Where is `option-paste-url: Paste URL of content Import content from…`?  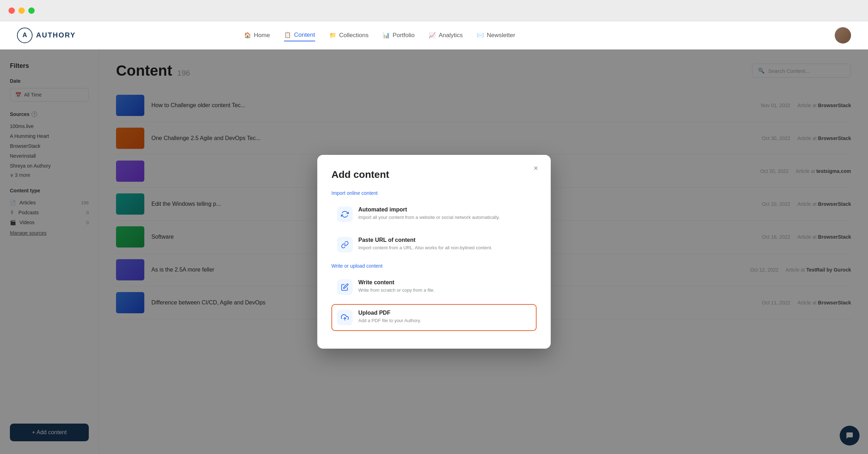 option-paste-url: Paste URL of content Import content from… is located at coordinates (434, 245).